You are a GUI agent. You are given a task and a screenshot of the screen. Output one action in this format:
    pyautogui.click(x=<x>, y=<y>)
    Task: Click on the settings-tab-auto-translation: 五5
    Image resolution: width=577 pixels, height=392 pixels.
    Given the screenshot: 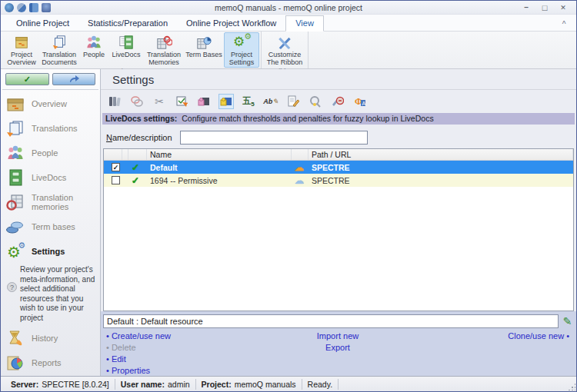 What is the action you would take?
    pyautogui.click(x=248, y=101)
    